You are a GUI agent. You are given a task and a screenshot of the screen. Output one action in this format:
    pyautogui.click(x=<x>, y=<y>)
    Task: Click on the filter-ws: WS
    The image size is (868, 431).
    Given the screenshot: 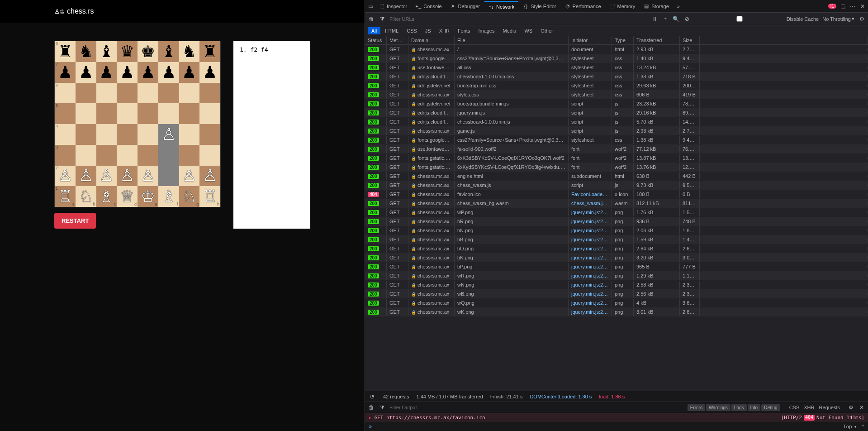 What is the action you would take?
    pyautogui.click(x=528, y=31)
    